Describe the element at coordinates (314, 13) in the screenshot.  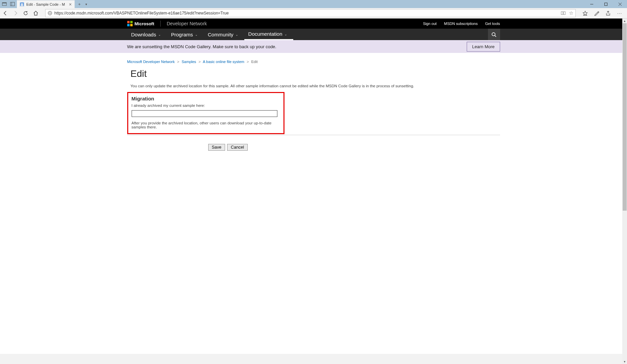
I see `browser-toolbar: https://code.msdn.microsoft.com/VBASPNET…` at that location.